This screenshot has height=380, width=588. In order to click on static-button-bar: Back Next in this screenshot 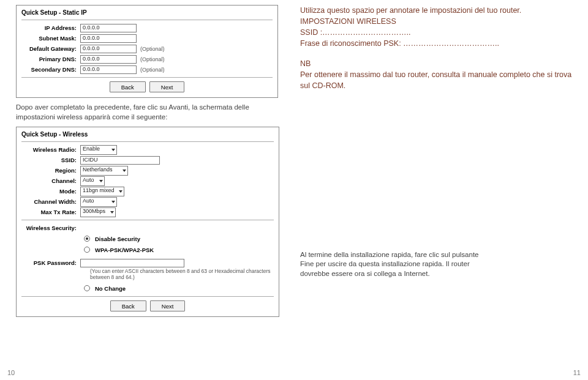, I will do `click(147, 87)`.